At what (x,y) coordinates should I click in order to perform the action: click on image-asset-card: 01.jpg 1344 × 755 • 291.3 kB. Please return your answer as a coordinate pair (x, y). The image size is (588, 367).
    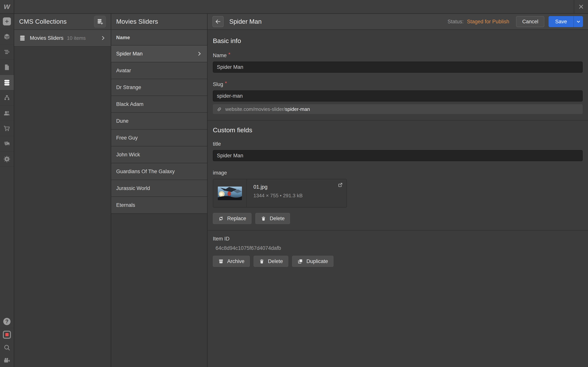
    Looking at the image, I should click on (280, 193).